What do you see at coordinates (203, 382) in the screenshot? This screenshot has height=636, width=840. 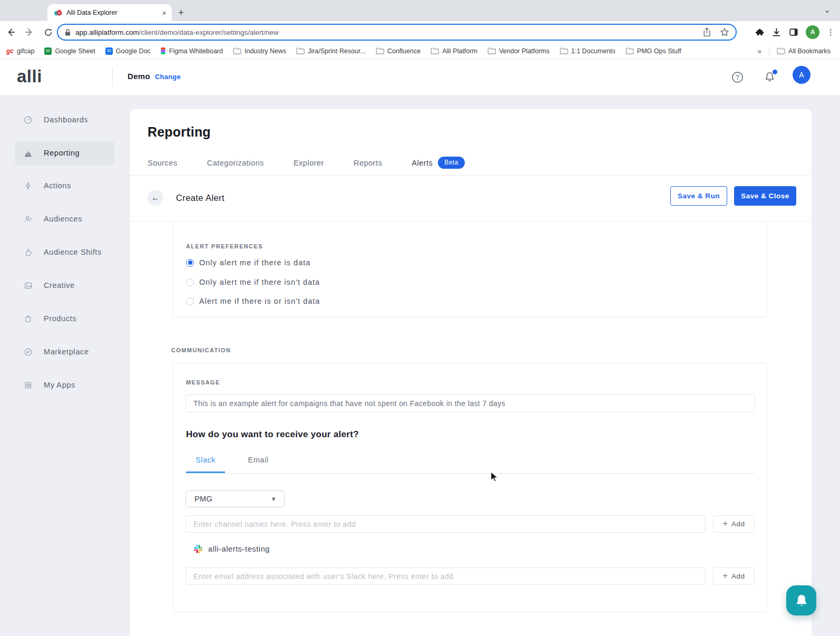 I see `message-label: MESSAGE` at bounding box center [203, 382].